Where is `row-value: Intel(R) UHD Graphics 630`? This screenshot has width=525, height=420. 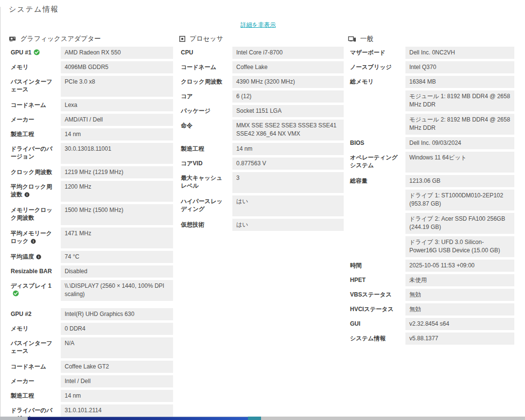 row-value: Intel(R) UHD Graphics 630 is located at coordinates (117, 314).